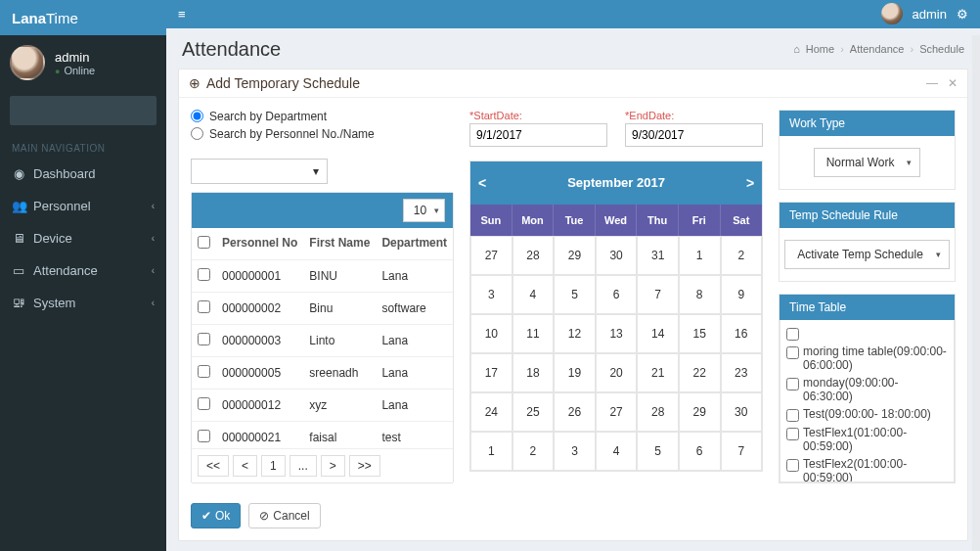 Image resolution: width=980 pixels, height=551 pixels. Describe the element at coordinates (867, 469) in the screenshot. I see `time-table-item: TestFlex2(01:00:00- 00:59:00)` at that location.